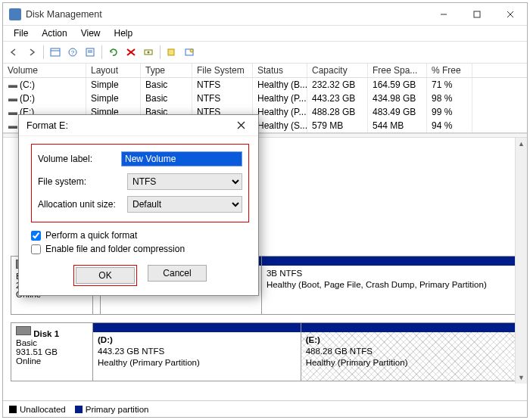  I want to click on col-status: Status, so click(280, 70).